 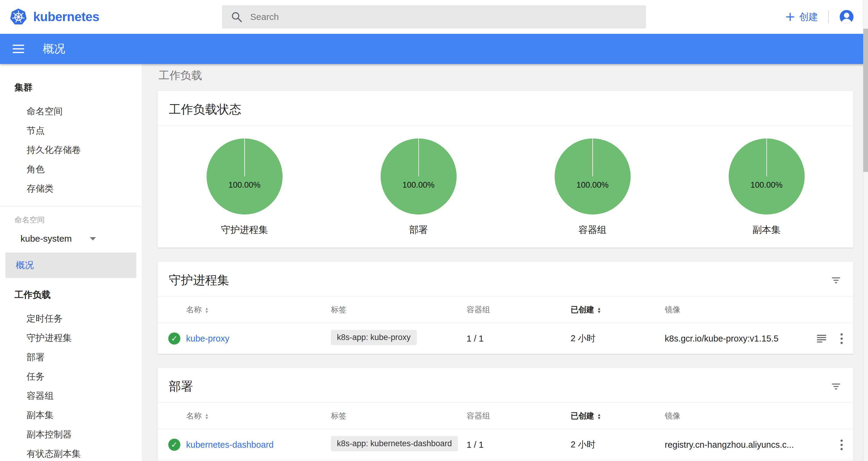 I want to click on plus-icon, so click(x=790, y=17).